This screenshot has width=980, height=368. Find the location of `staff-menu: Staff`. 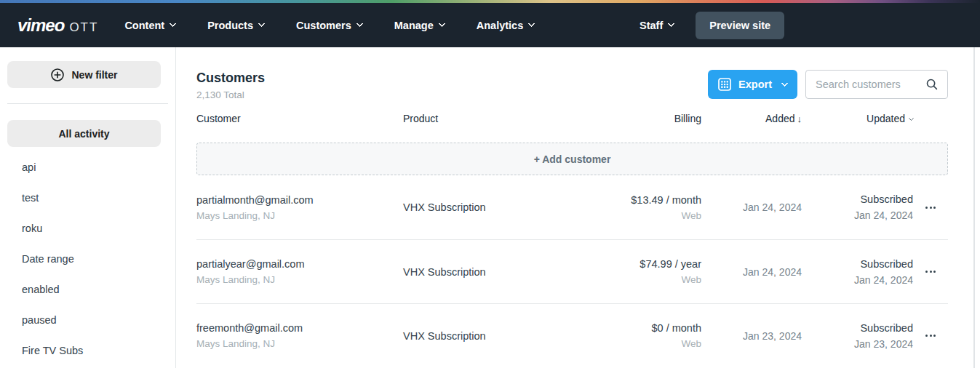

staff-menu: Staff is located at coordinates (656, 25).